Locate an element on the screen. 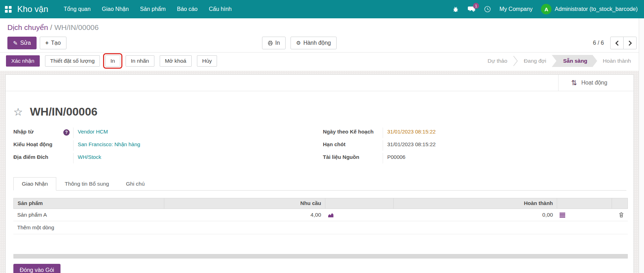  validate-button: Xác nhận is located at coordinates (23, 61).